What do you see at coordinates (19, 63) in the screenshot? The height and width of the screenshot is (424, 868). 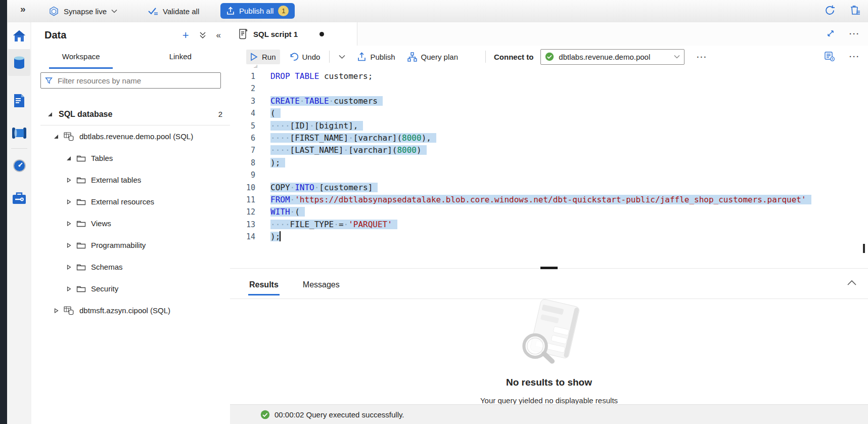 I see `data-icon` at bounding box center [19, 63].